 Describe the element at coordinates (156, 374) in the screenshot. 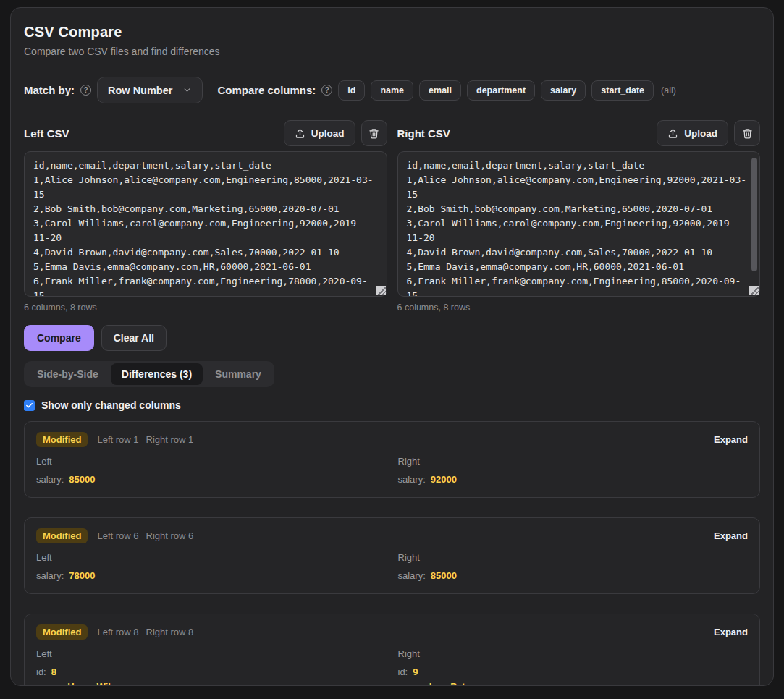

I see `tab-differences-3: Differences (3)` at that location.